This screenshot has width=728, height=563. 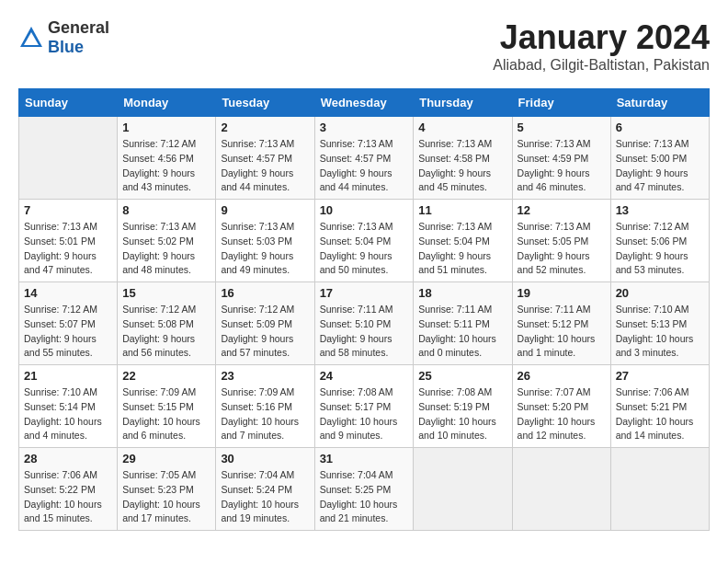 I want to click on day-number: 28, so click(x=68, y=458).